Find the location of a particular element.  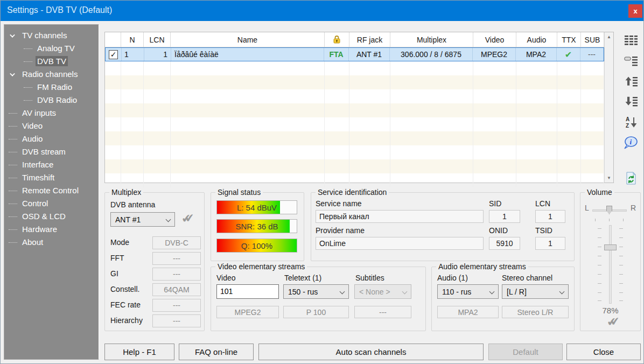

cell-video: MPEG2 is located at coordinates (494, 54).